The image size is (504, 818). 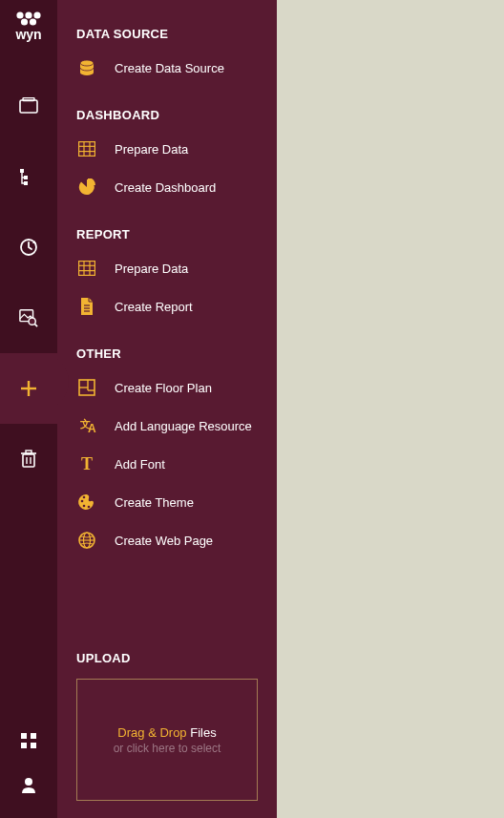 I want to click on image-search-icon, so click(x=29, y=318).